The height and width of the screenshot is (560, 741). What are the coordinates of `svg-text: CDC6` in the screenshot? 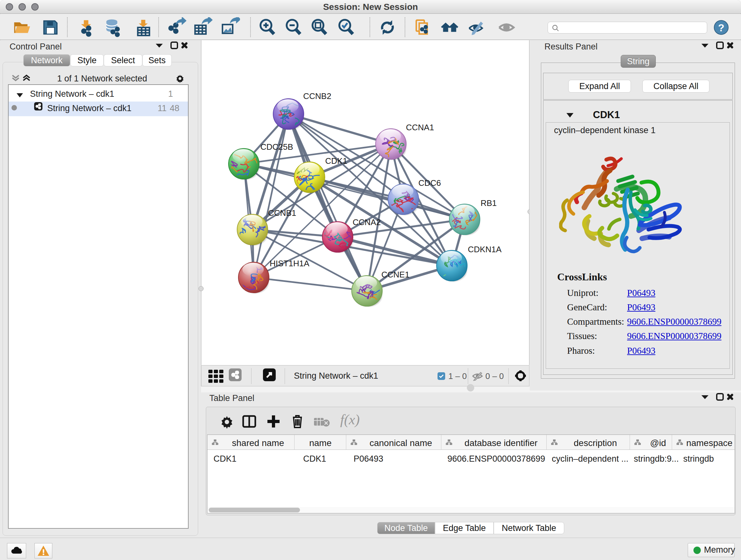 It's located at (430, 183).